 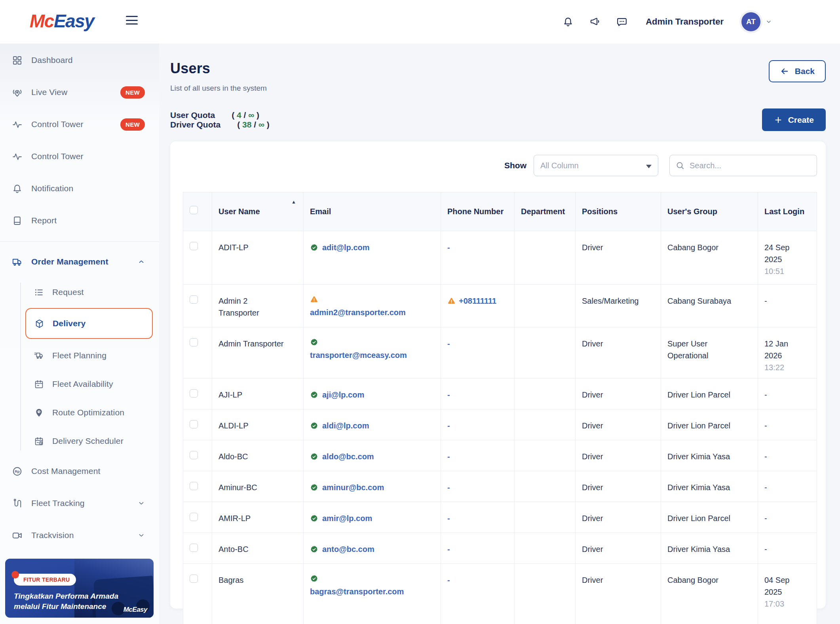 What do you see at coordinates (258, 487) in the screenshot?
I see `user-name-cell: Aminur-BC` at bounding box center [258, 487].